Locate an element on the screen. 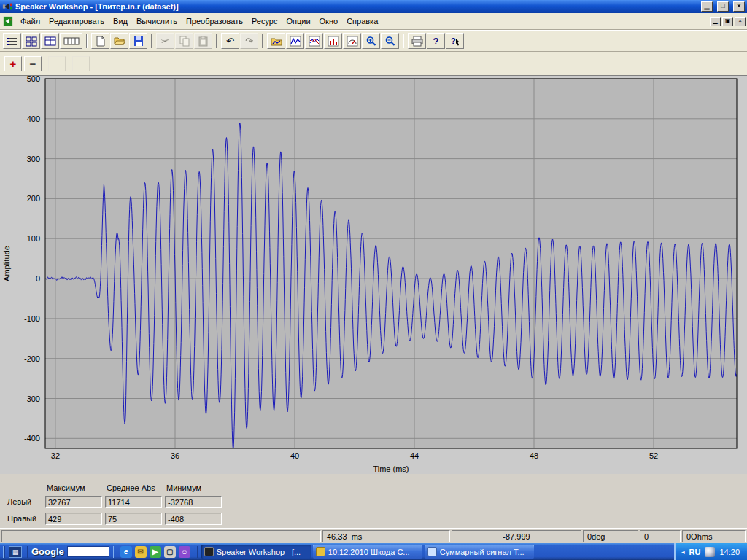 This screenshot has width=747, height=560. stats-table: МаксимумСреднее AbsМинимумЛевый327671171… is located at coordinates (376, 502).